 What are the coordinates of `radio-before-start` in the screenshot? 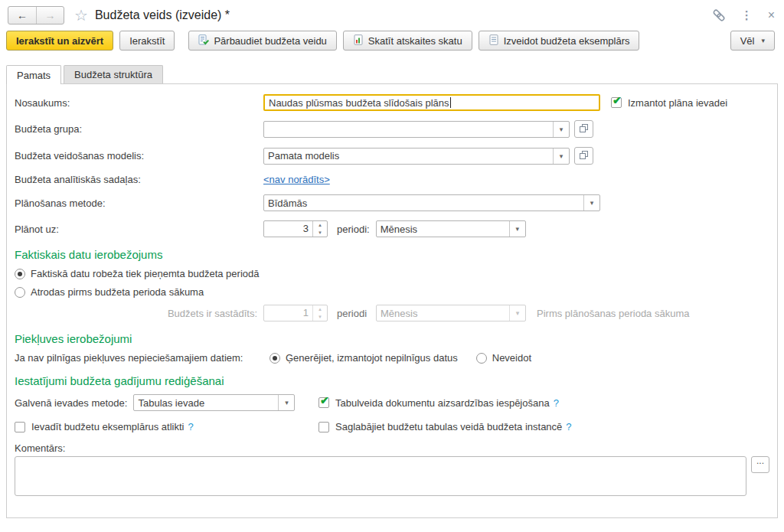 It's located at (20, 292).